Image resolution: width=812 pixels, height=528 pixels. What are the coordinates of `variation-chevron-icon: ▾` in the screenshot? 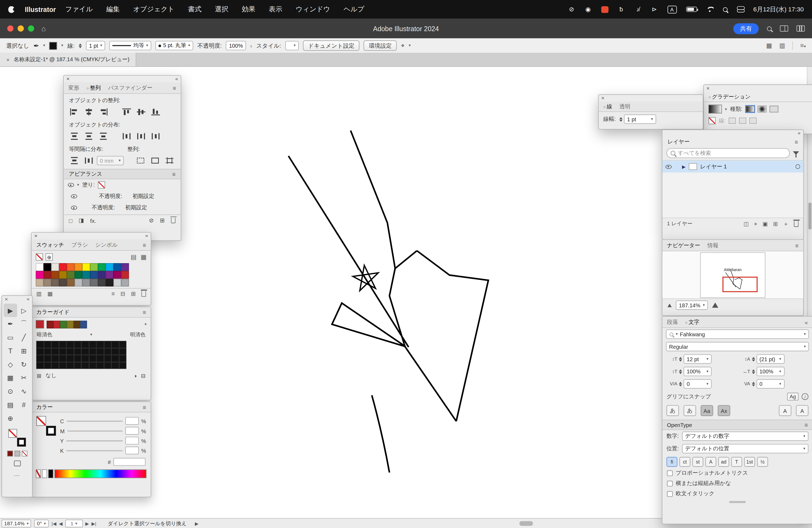 It's located at (91, 334).